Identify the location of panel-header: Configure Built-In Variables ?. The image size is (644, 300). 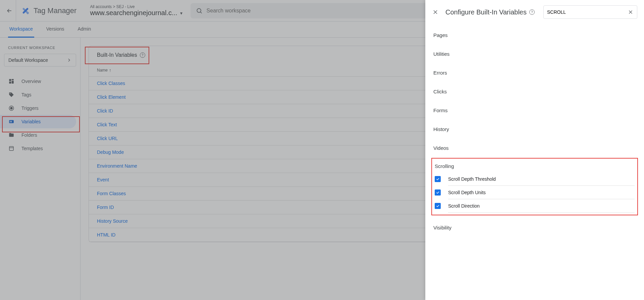
(535, 12).